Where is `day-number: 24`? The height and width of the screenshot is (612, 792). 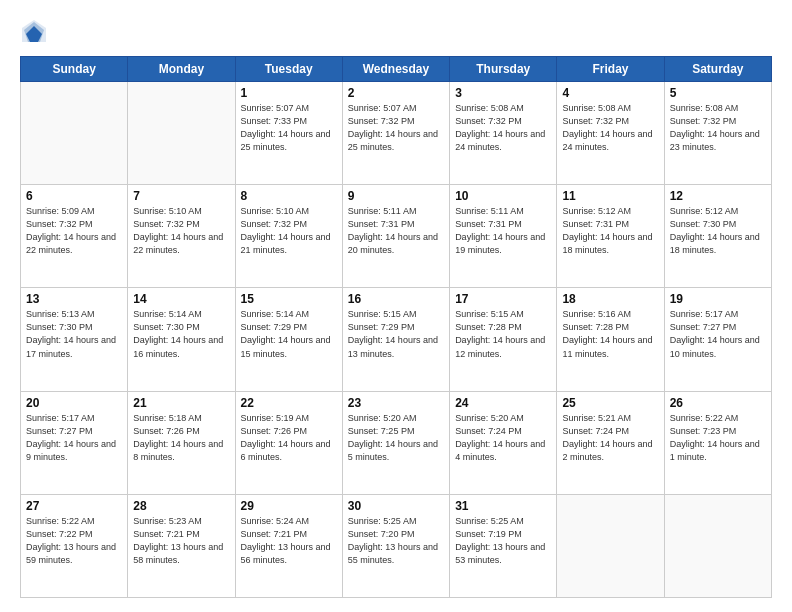
day-number: 24 is located at coordinates (503, 403).